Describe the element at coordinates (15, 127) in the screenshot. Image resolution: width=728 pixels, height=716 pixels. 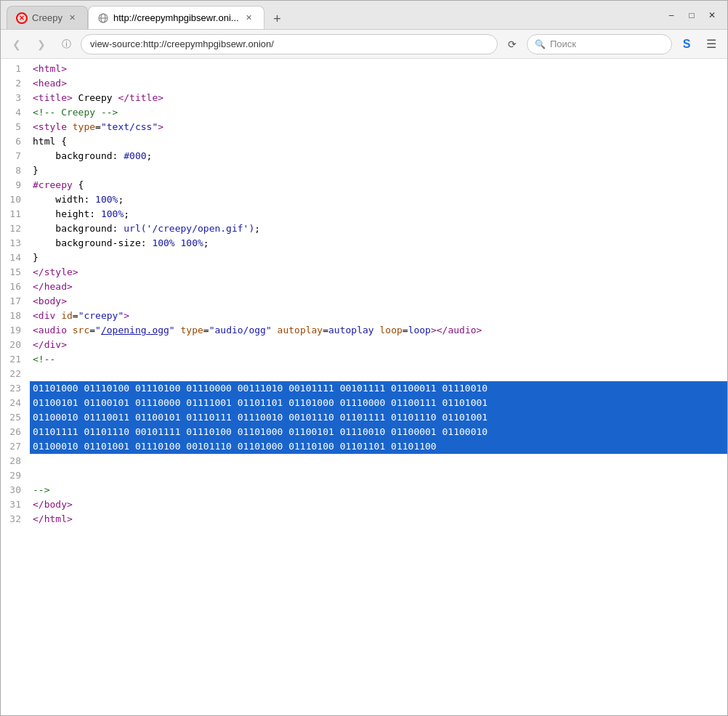
I see `line-num-5: 5` at that location.